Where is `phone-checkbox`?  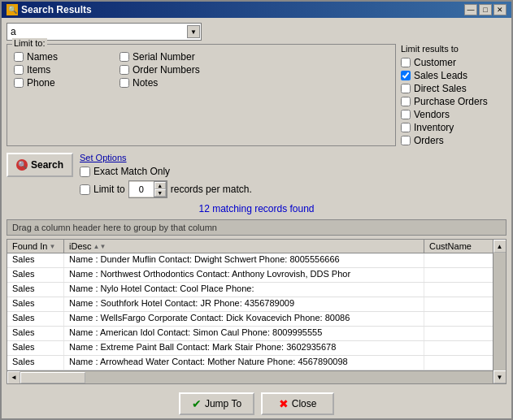
phone-checkbox is located at coordinates (19, 83).